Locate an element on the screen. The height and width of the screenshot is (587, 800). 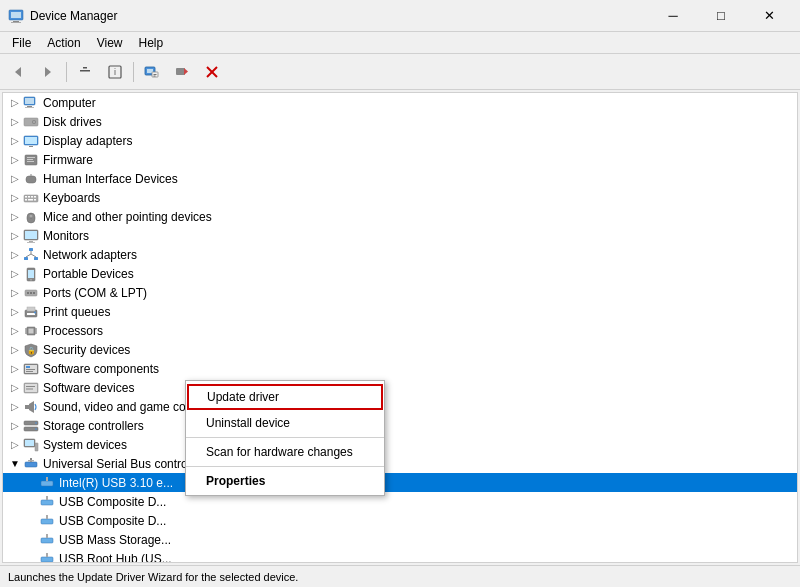
tree-item-ports: ▷ Ports (COM & LPT) is located at coordinates (400, 292).